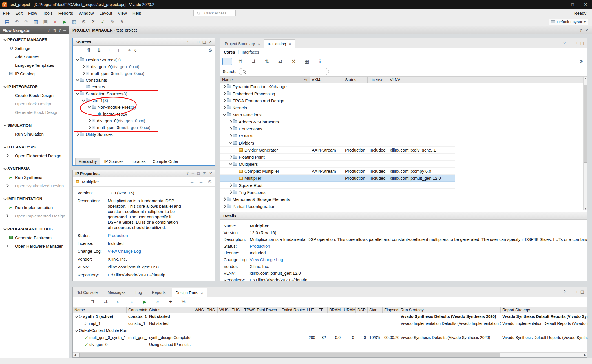 The height and width of the screenshot is (364, 592). What do you see at coordinates (349, 310) in the screenshot?
I see `column-header: URAM` at bounding box center [349, 310].